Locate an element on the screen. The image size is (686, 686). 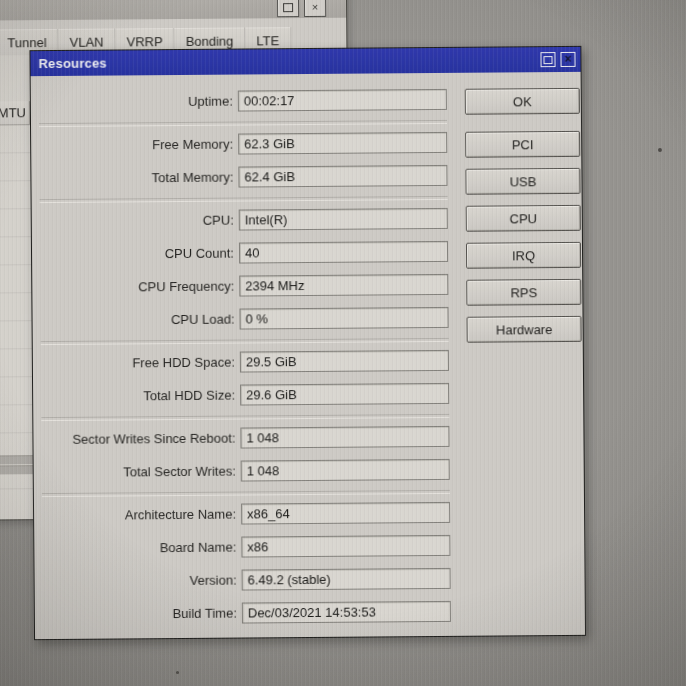
field-row-cpu-load: CPU Load: 0 % is located at coordinates (245, 319).